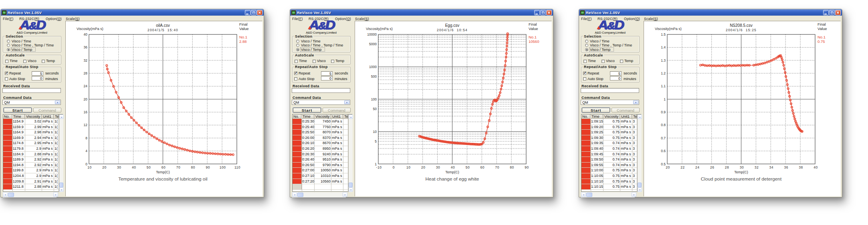 The height and width of the screenshot is (225, 868). I want to click on svg-text: NS208.5.csv, so click(741, 26).